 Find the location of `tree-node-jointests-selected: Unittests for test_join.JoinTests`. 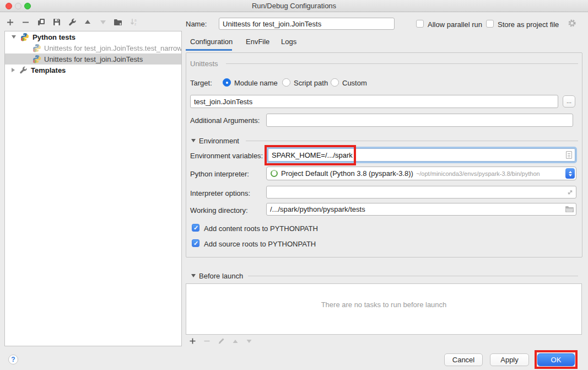

tree-node-jointests-selected: Unittests for test_join.JoinTests is located at coordinates (93, 59).